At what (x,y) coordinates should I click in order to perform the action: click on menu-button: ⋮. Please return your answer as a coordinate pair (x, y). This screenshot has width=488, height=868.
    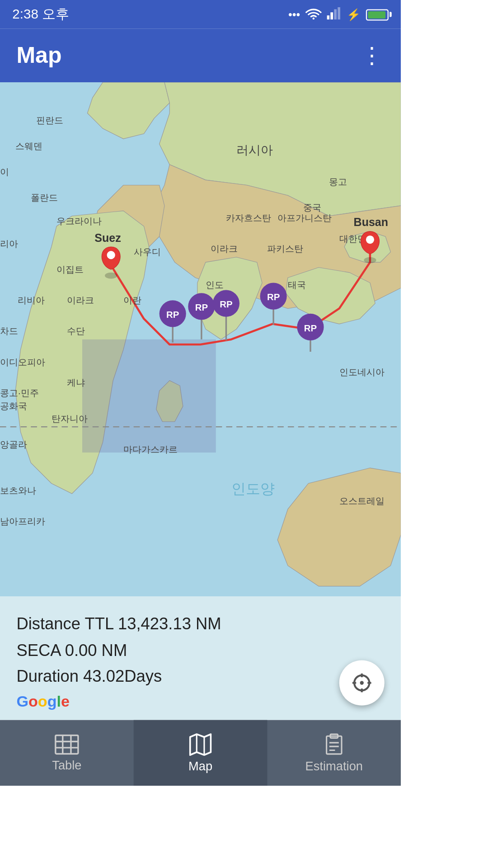
    Looking at the image, I should click on (372, 55).